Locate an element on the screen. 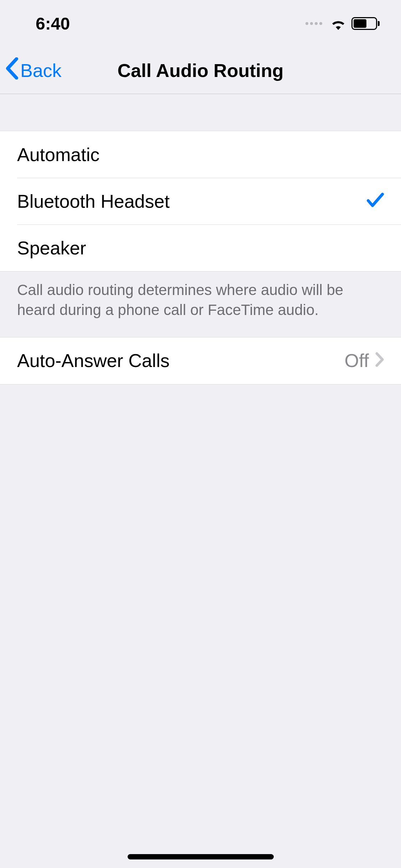  section-spacer is located at coordinates (200, 113).